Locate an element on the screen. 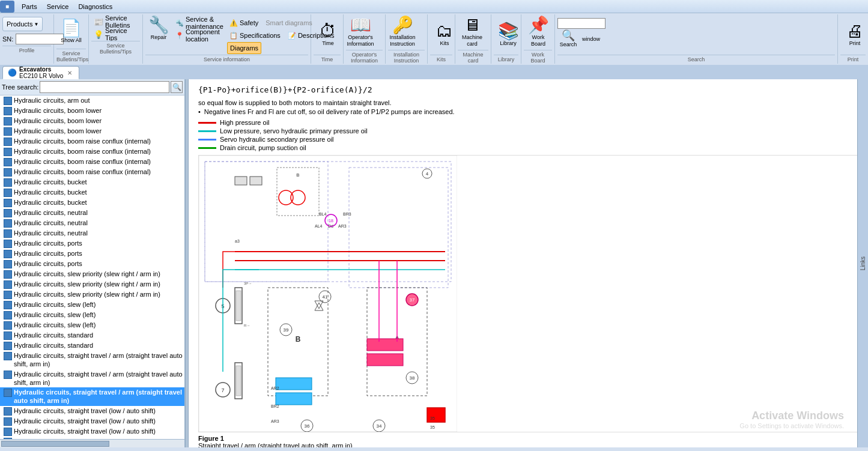 This screenshot has width=868, height=451. tab-excavators: 🔵 Excavators EC210 LR Volvo ✕ is located at coordinates (41, 73).